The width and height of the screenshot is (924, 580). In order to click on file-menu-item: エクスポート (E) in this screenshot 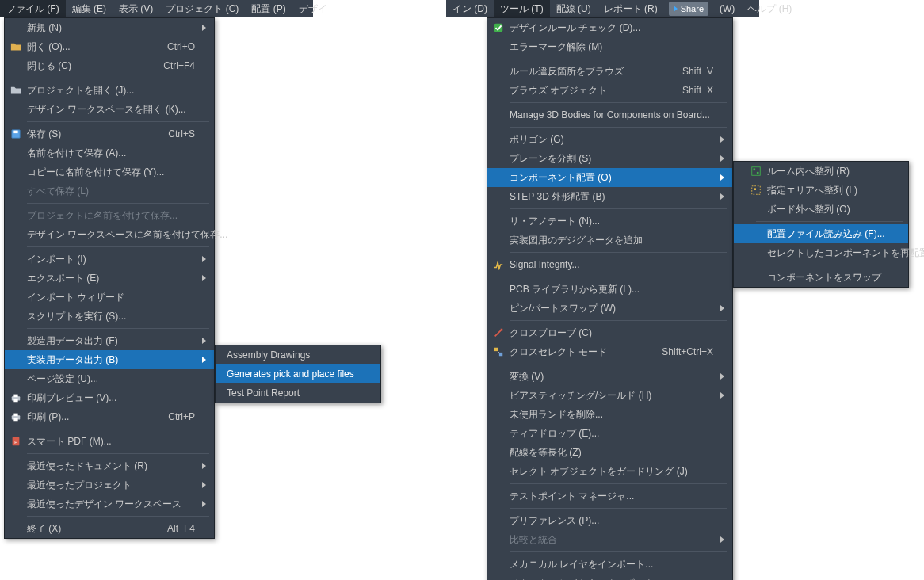, I will do `click(109, 278)`.